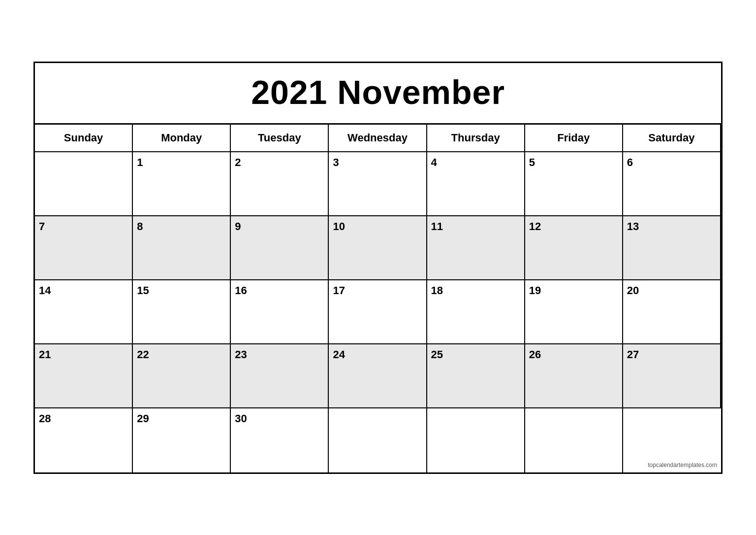 Image resolution: width=756 pixels, height=535 pixels. I want to click on table-row: 28, so click(84, 440).